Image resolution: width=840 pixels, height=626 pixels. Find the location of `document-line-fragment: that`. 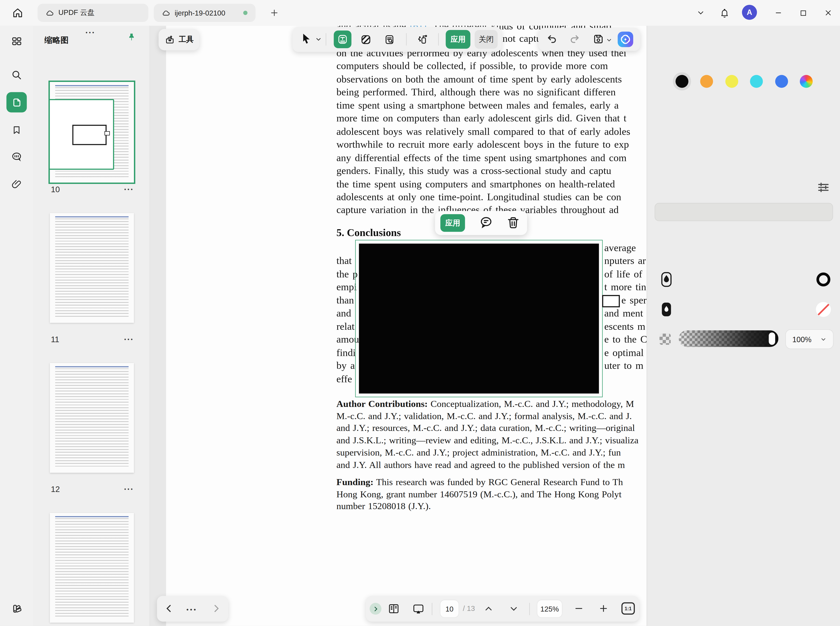

document-line-fragment: that is located at coordinates (344, 261).